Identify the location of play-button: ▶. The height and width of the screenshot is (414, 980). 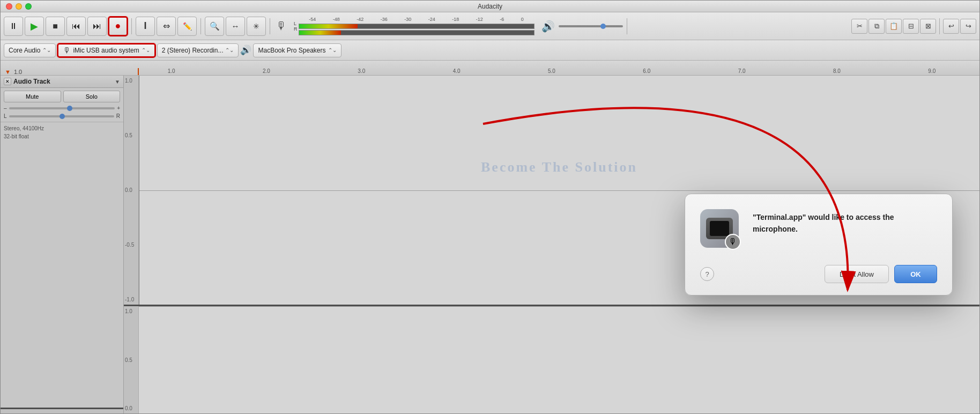
(34, 26).